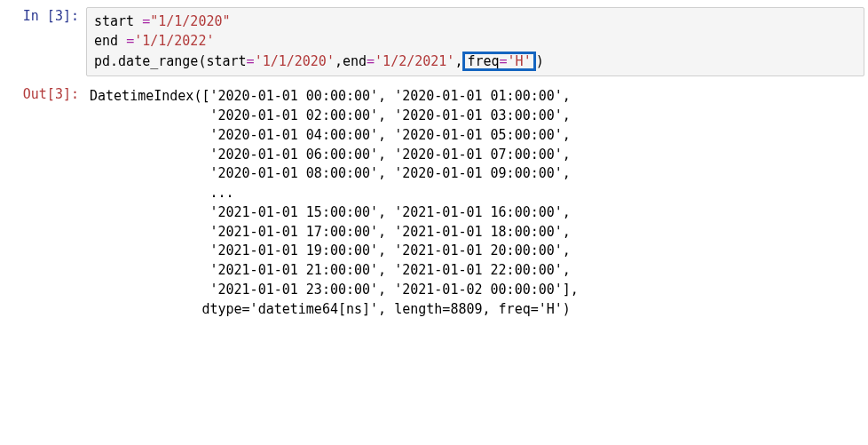  I want to click on output-line: '2020-01-01 08:00:00', '2020-01-01 09:00…, so click(330, 173).